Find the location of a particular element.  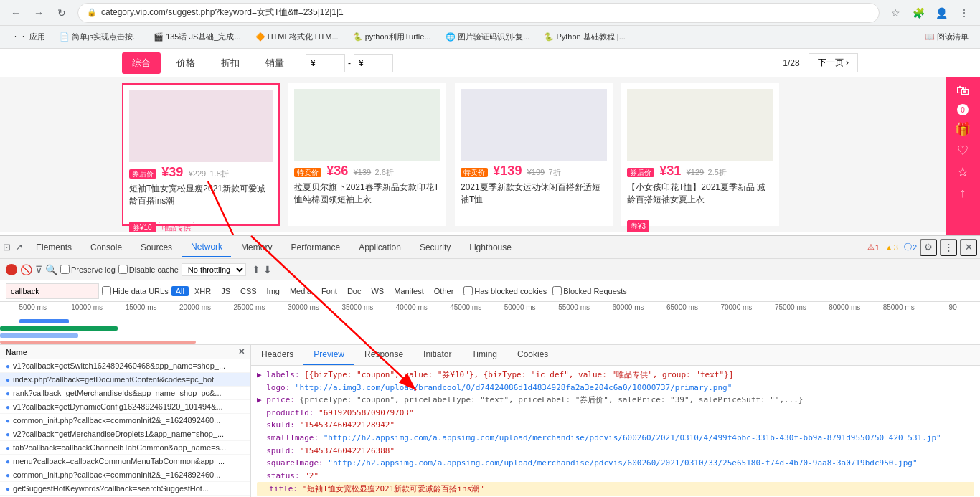

filter-css: CSS is located at coordinates (248, 291).